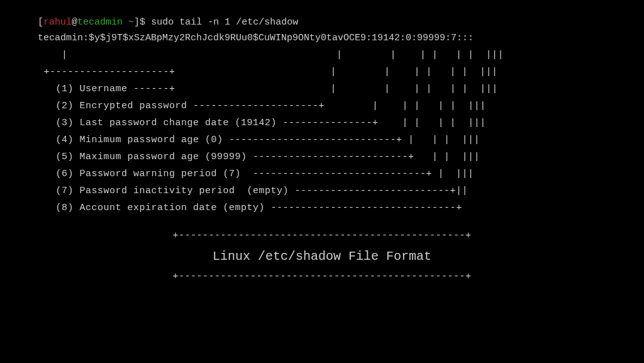  Describe the element at coordinates (122, 106) in the screenshot. I see `field-2: (2) Encrypted password` at that location.